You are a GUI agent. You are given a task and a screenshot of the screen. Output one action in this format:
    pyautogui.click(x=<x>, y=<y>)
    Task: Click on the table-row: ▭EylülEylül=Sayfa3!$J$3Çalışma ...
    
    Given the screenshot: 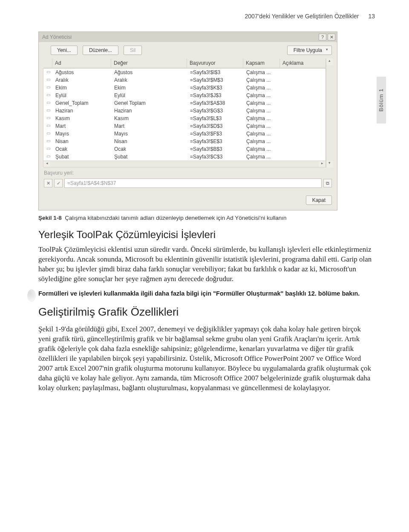 What is the action you would take?
    pyautogui.click(x=184, y=95)
    